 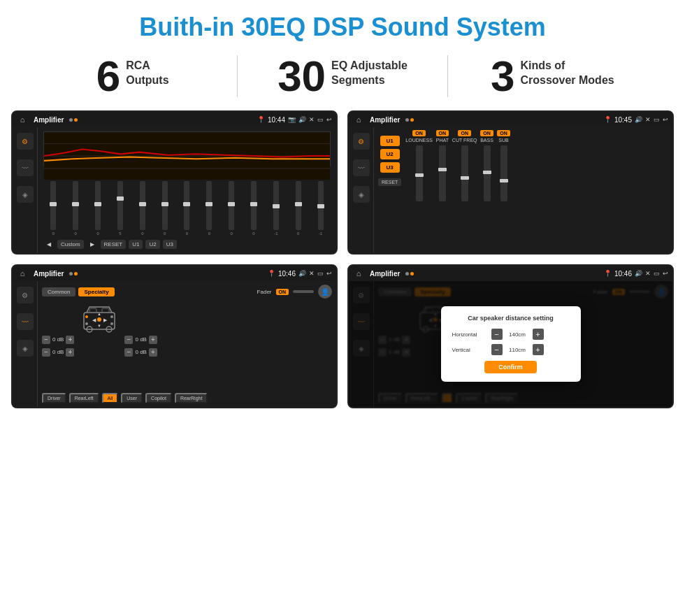 What do you see at coordinates (49, 245) in the screenshot?
I see `eq-prev-btn: ◀` at bounding box center [49, 245].